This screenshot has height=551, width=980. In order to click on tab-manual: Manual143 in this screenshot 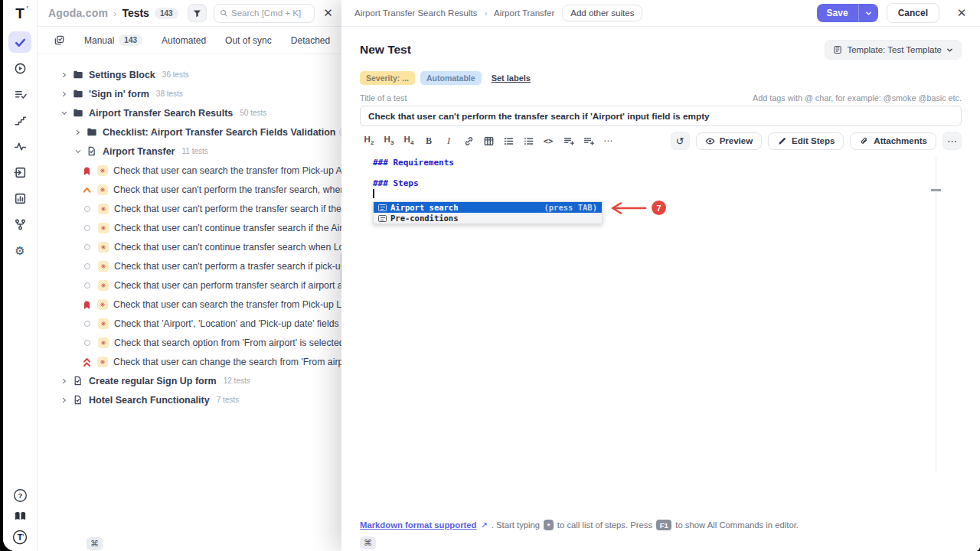, I will do `click(113, 40)`.